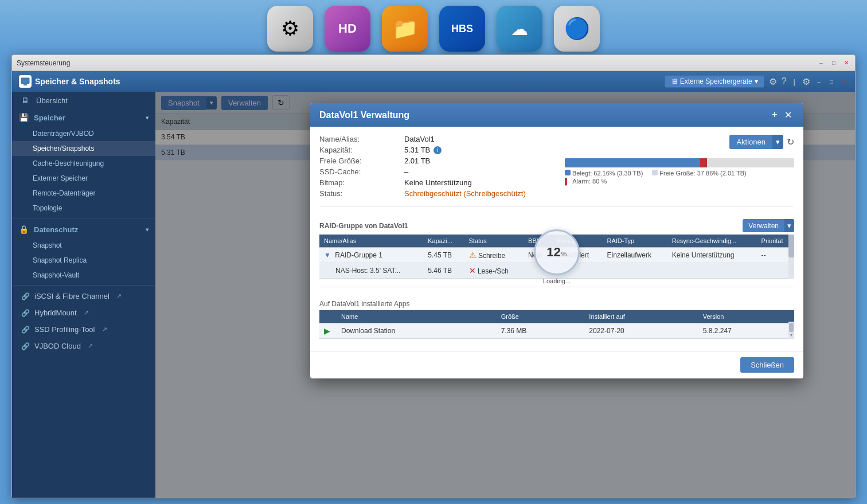  Describe the element at coordinates (665, 162) in the screenshot. I see `modal-right-section: Aktionen ▾ ↻` at that location.